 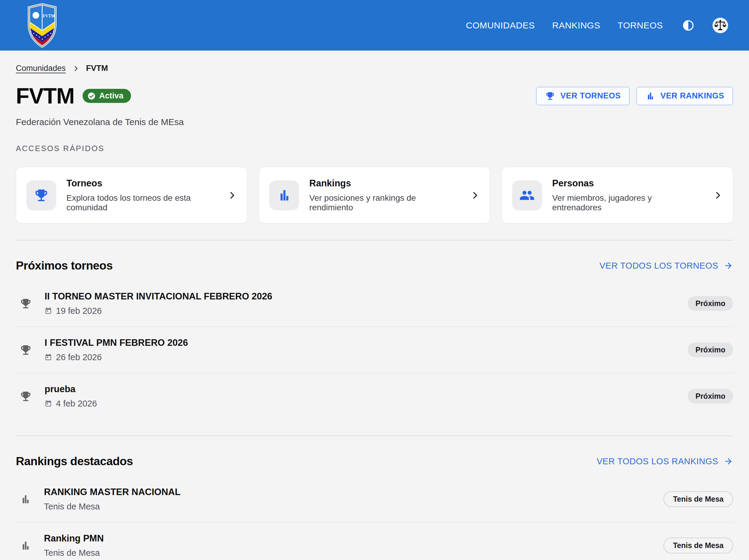 What do you see at coordinates (74, 538) in the screenshot?
I see `ranking-name: Ranking PMN` at bounding box center [74, 538].